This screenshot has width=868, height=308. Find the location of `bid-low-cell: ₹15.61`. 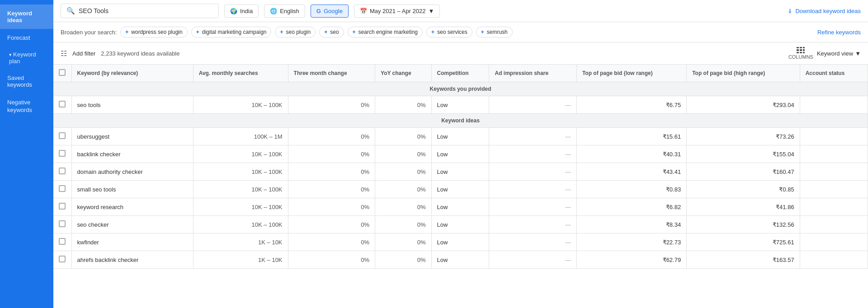

bid-low-cell: ₹15.61 is located at coordinates (631, 136).